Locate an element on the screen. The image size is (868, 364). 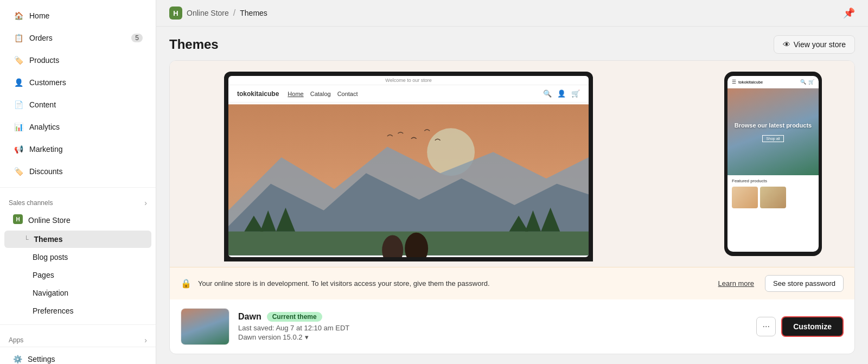
theme-info: Dawn Current theme Last saved: Aug 7 at … is located at coordinates (493, 327).